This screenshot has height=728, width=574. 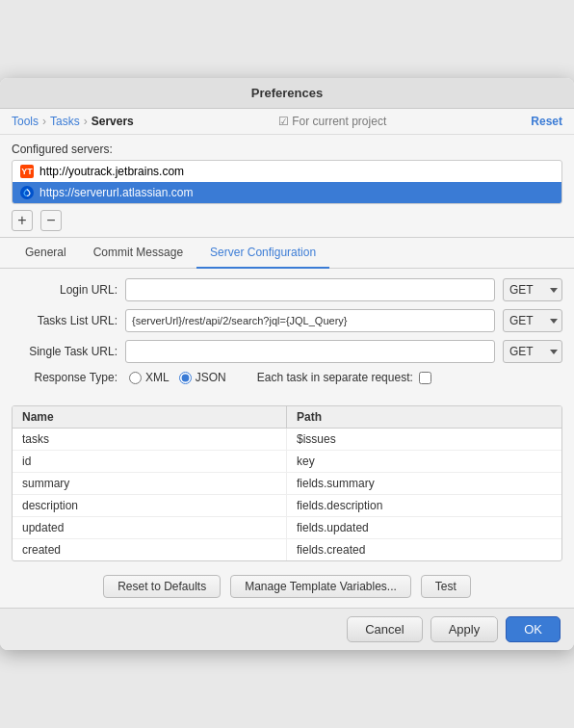 What do you see at coordinates (177, 377) in the screenshot?
I see `response-type-radio-group: XML JSON` at bounding box center [177, 377].